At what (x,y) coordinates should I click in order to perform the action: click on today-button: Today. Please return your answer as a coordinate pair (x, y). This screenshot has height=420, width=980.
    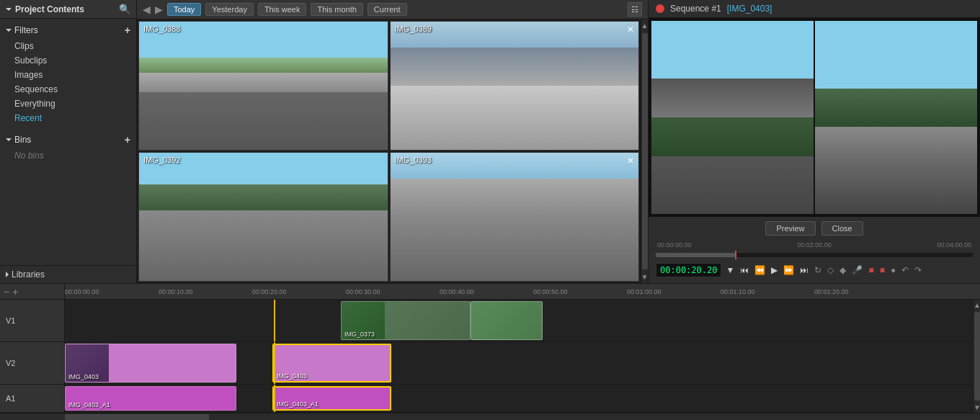
    Looking at the image, I should click on (184, 9).